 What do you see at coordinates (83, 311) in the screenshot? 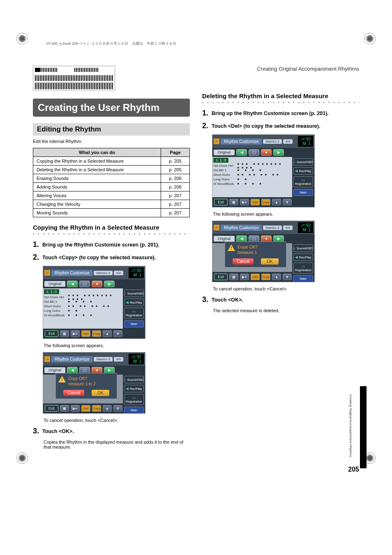
I see `track-row: Long Guiro● ●` at bounding box center [83, 311].